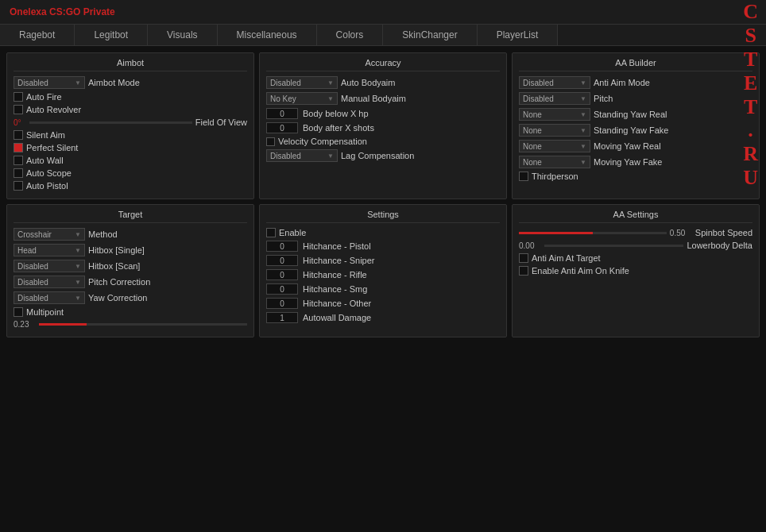 This screenshot has width=766, height=532. What do you see at coordinates (530, 246) in the screenshot?
I see `lowerbody-delta-value: 0.00` at bounding box center [530, 246].